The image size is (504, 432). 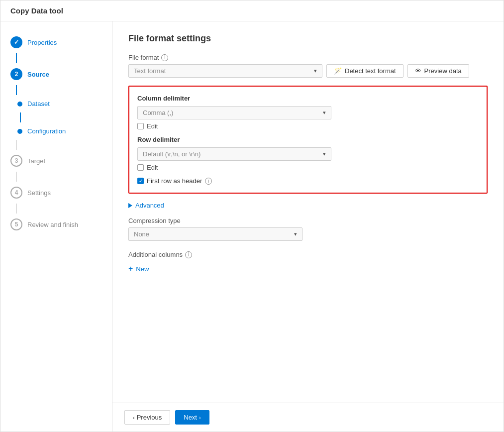 What do you see at coordinates (308, 229) in the screenshot?
I see `compression-row: Compression type None ▾` at bounding box center [308, 229].